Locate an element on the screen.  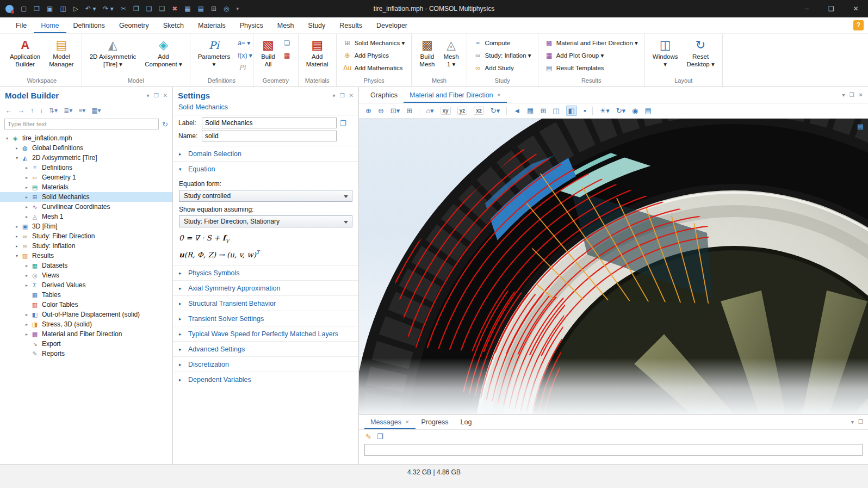
view-yz-icon: yz is located at coordinates (462, 111).